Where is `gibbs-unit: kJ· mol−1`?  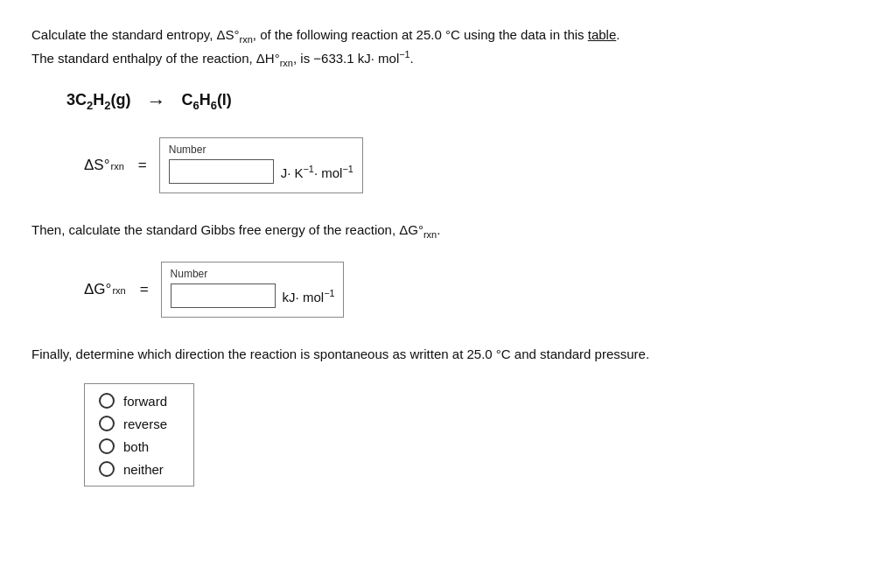
gibbs-unit: kJ· mol−1 is located at coordinates (309, 296).